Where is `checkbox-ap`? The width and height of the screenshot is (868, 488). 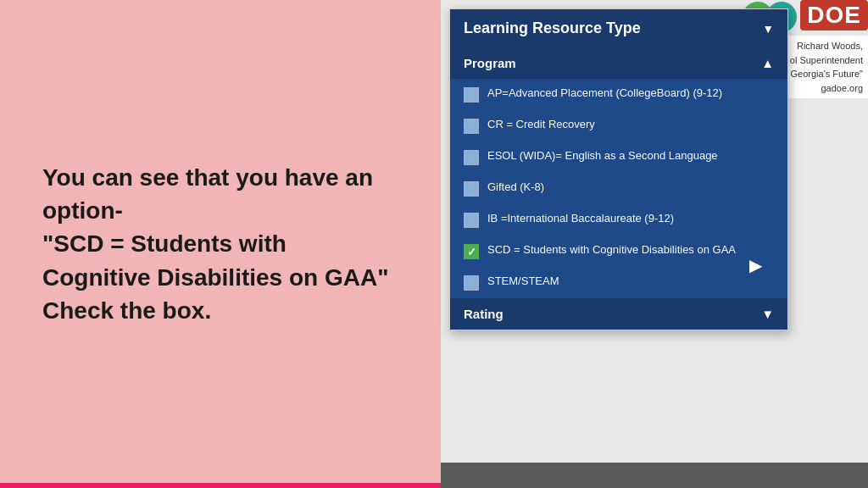
checkbox-ap is located at coordinates (471, 95).